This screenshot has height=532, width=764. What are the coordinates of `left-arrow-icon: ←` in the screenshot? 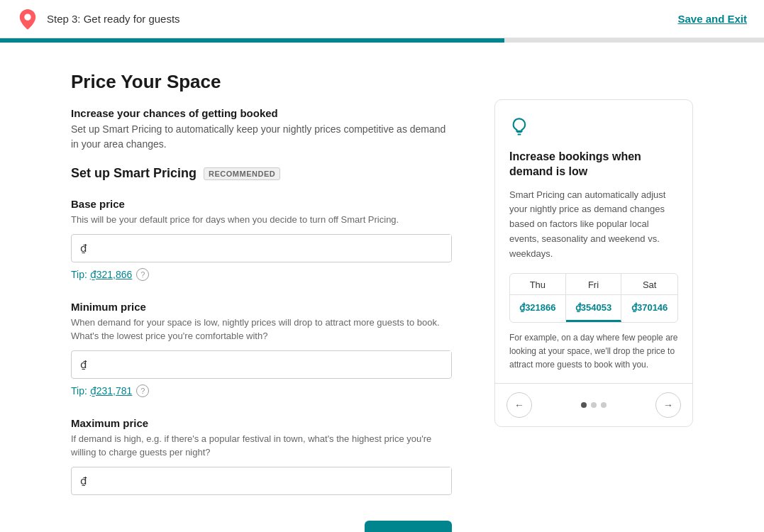 It's located at (519, 405).